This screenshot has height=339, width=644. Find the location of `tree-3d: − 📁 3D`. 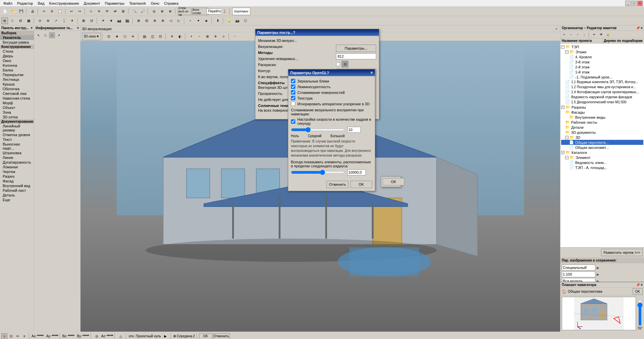

tree-3d: − 📁 3D is located at coordinates (602, 137).